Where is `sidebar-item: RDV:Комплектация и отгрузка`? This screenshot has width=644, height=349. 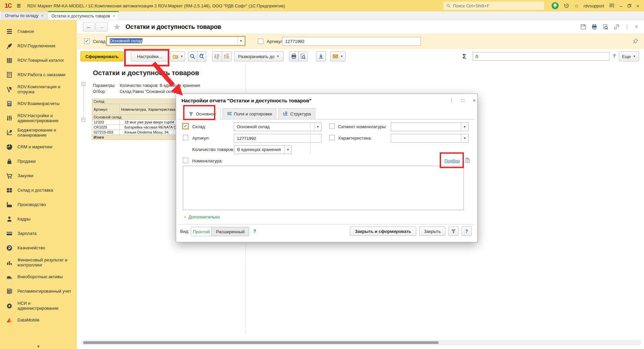 sidebar-item: RDV:Комплектация и отгрузка is located at coordinates (38, 89).